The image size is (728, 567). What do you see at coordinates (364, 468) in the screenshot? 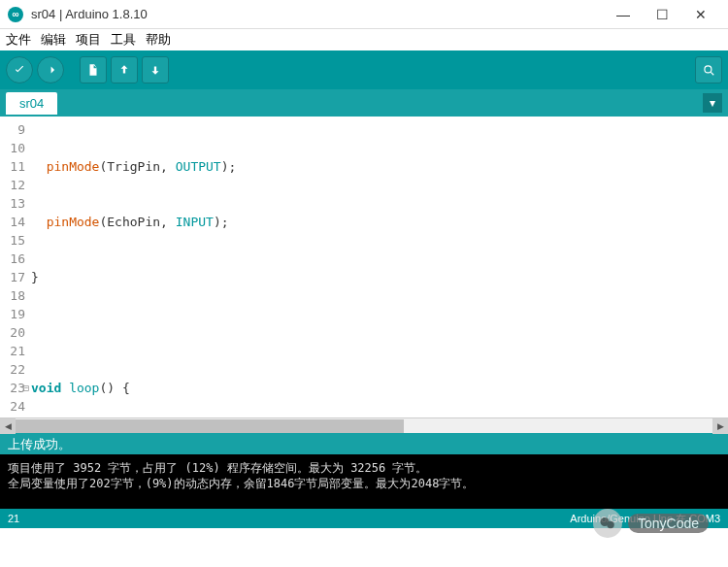
I see `console-line: 项目使用了 3952 字节，占用了 (12%) 程序存储空间。最大为 32256…` at bounding box center [364, 468].